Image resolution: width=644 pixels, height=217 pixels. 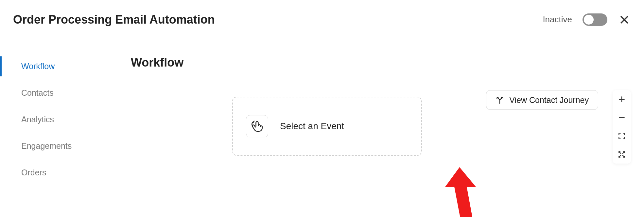 What do you see at coordinates (257, 126) in the screenshot?
I see `event-icon-box` at bounding box center [257, 126].